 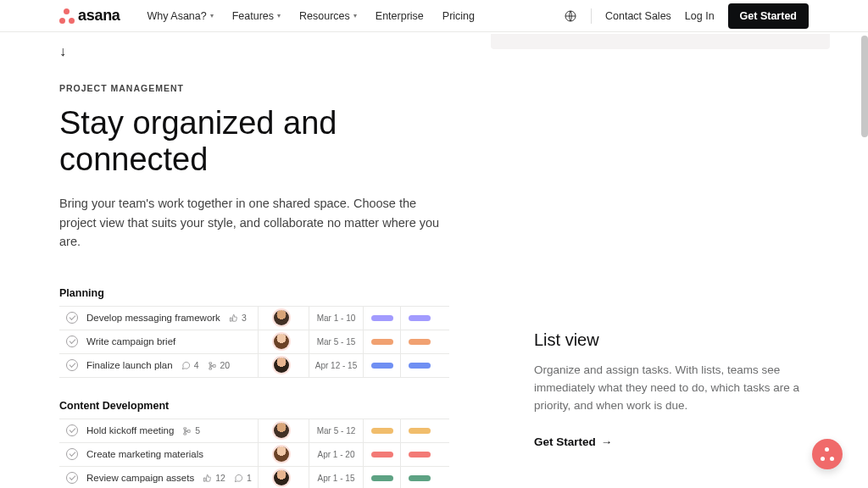 I want to click on login-link: Log In, so click(x=700, y=16).